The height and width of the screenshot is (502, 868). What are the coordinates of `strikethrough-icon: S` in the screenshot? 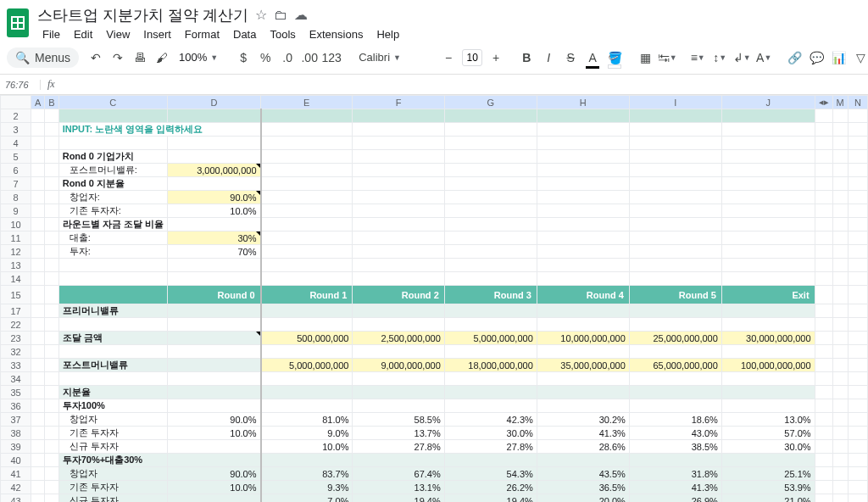 It's located at (570, 58).